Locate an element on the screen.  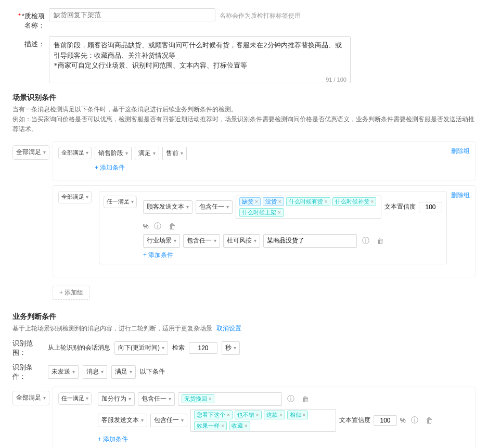
desc-textarea: 售前阶段，顾客咨询商品缺货、或顾客询问可什么时候有货，客服未在2分钟内推荐替换商… is located at coordinates (200, 60).